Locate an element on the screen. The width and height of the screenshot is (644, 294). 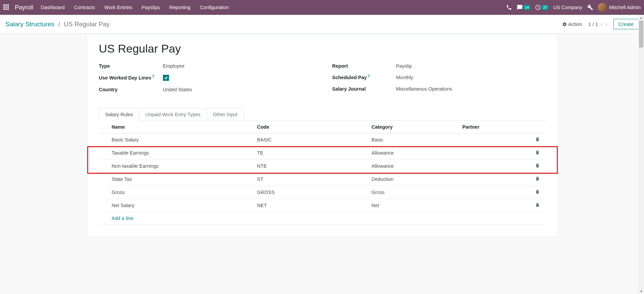
report-label: Report is located at coordinates (364, 66).